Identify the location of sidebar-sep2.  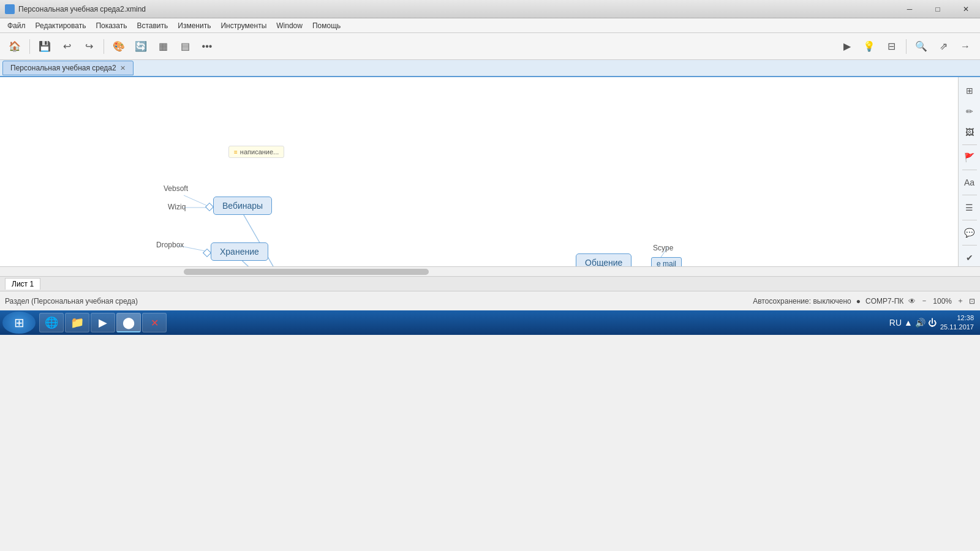
(970, 170).